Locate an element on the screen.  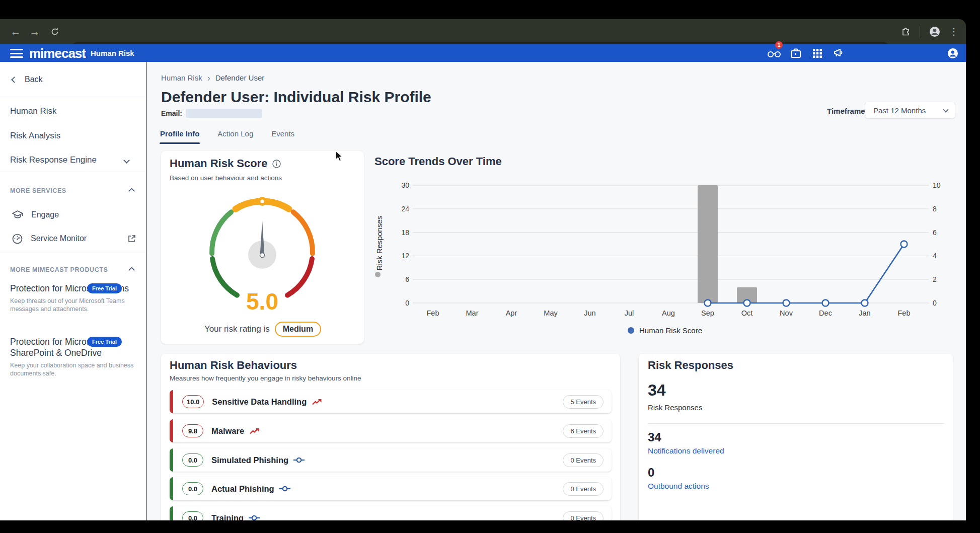
svg-text: Jun is located at coordinates (590, 313).